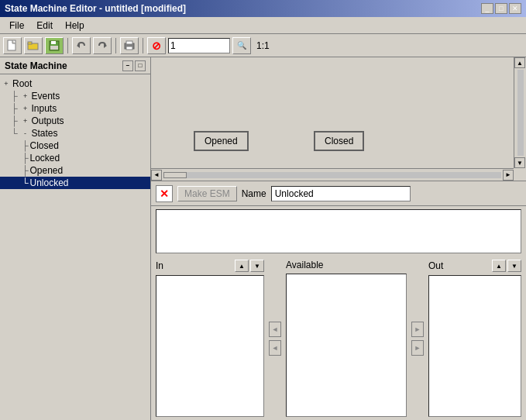  Describe the element at coordinates (12, 46) in the screenshot. I see `new-button` at that location.